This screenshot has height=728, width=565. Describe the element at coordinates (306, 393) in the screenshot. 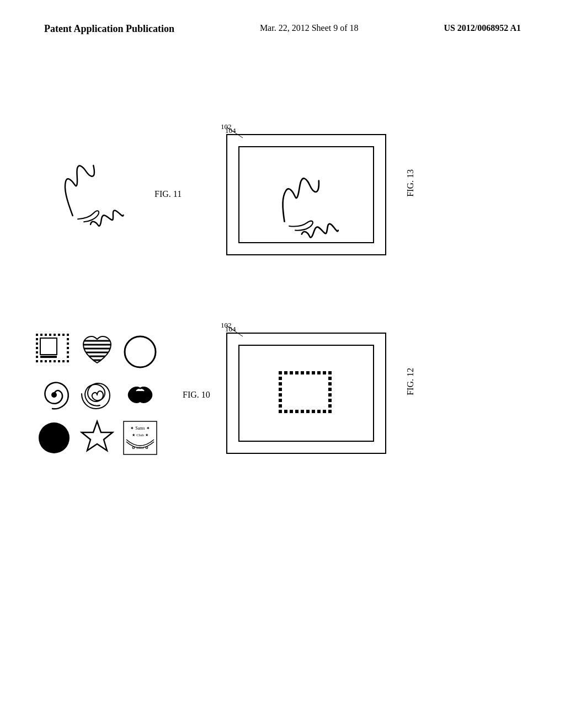

I see `fig12-document-box` at that location.